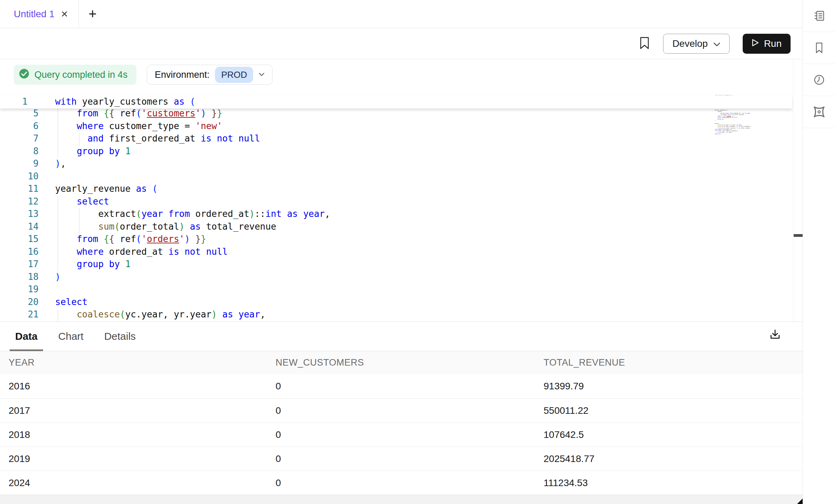 The width and height of the screenshot is (835, 504). Describe the element at coordinates (396, 164) in the screenshot. I see `code-line: 9),` at that location.